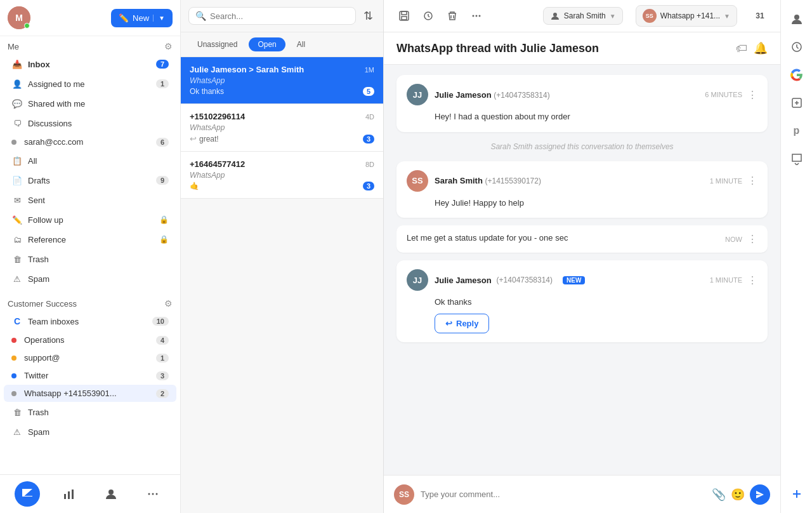 The height and width of the screenshot is (513, 812). Describe the element at coordinates (90, 161) in the screenshot. I see `sidebar-item-all: 📋 All` at that location.